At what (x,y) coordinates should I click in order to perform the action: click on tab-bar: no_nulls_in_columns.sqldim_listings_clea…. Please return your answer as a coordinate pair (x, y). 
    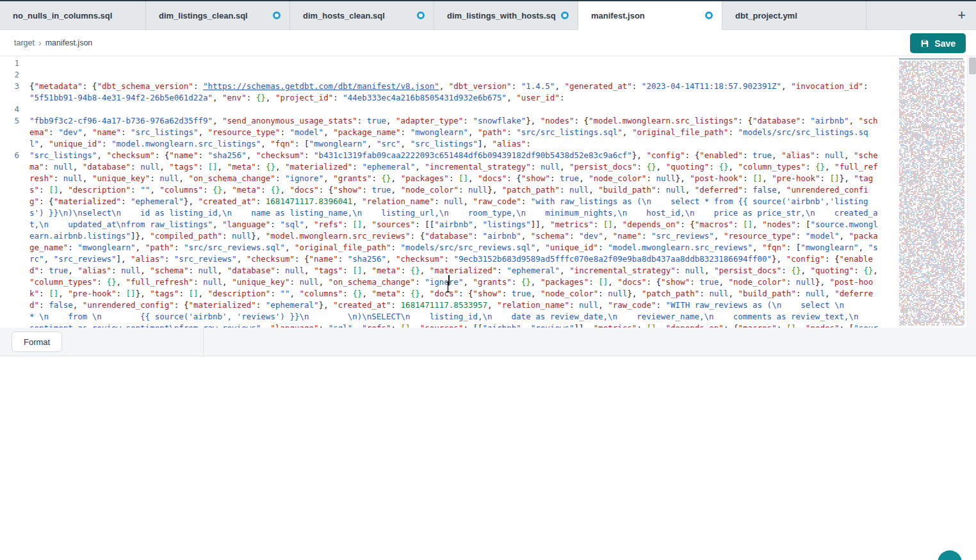
    Looking at the image, I should click on (488, 15).